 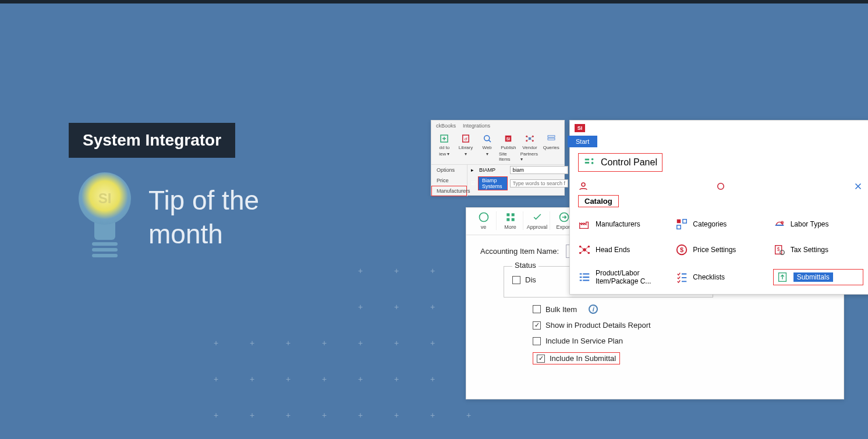 What do you see at coordinates (580, 128) in the screenshot?
I see `si-logo: SI` at bounding box center [580, 128].